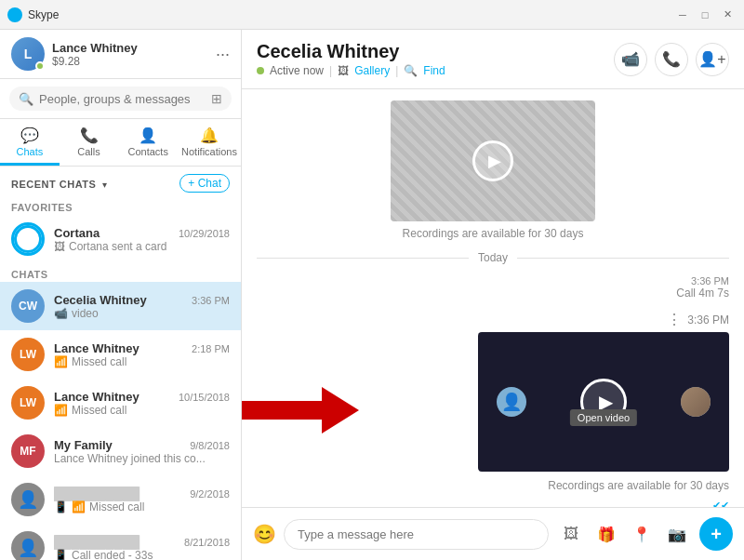  What do you see at coordinates (604, 409) in the screenshot?
I see `video-msg-wrap: ⋮ 3:36 PM 👤 ▶` at bounding box center [604, 409].